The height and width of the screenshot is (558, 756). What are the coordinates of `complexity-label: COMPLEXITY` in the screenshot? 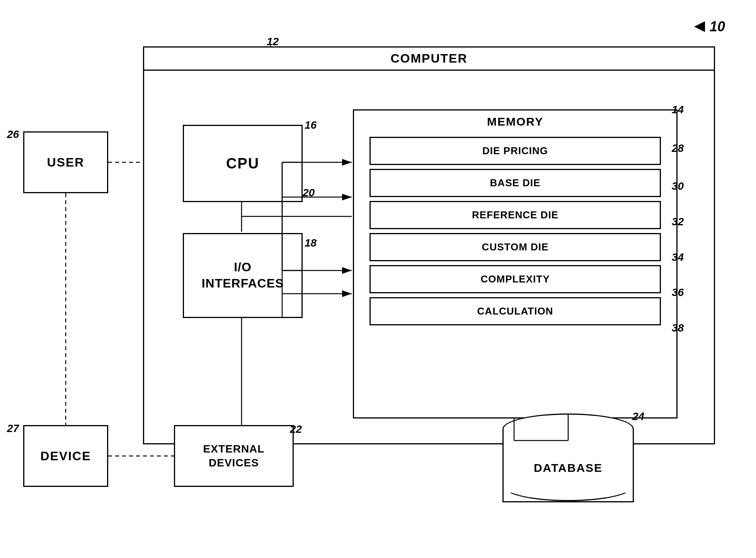 It's located at (515, 279).